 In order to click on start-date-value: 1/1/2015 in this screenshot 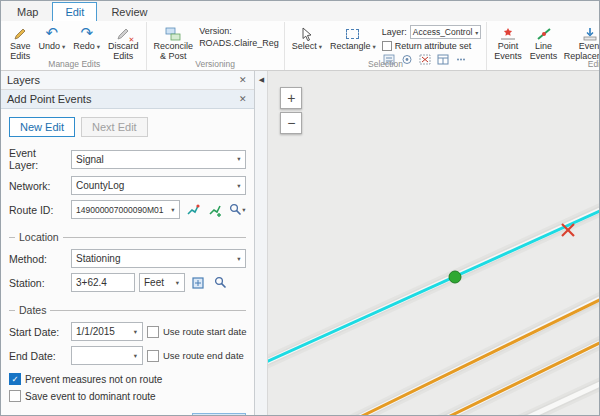, I will do `click(102, 332)`.